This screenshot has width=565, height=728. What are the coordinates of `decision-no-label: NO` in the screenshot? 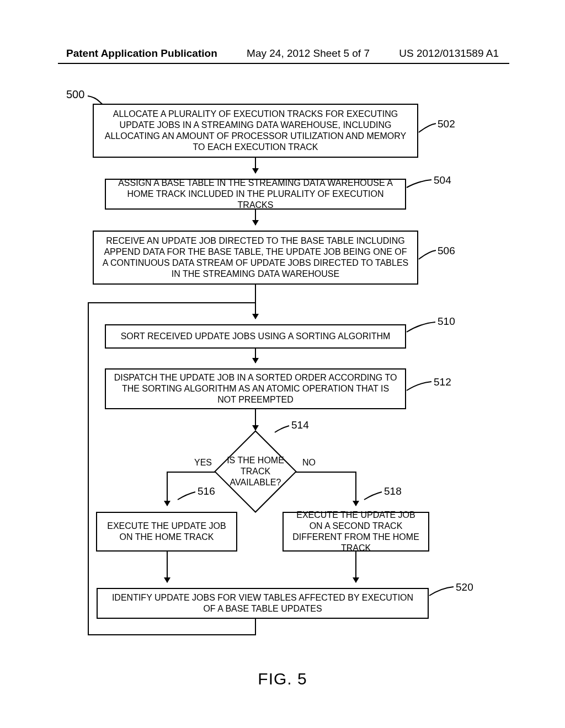 It's located at (309, 463).